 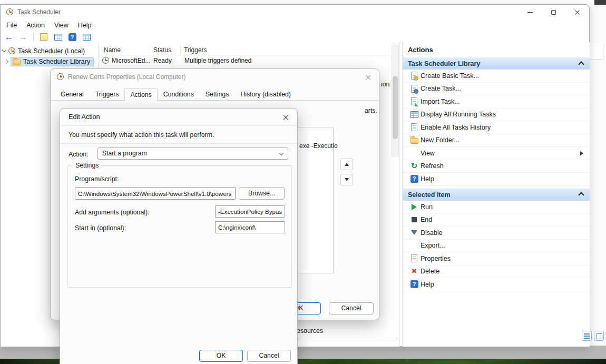 What do you see at coordinates (221, 356) in the screenshot?
I see `edit-action-ok-button: OK` at bounding box center [221, 356].